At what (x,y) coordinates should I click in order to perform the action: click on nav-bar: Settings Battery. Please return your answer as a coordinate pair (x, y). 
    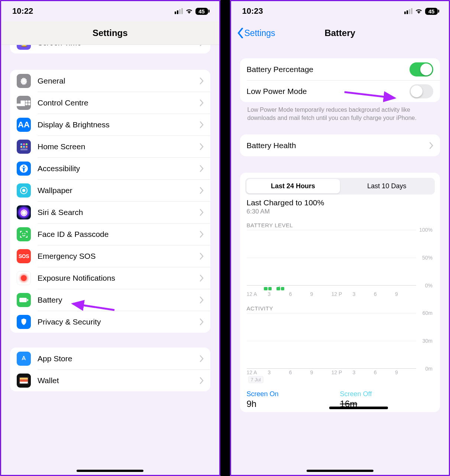
    Looking at the image, I should click on (340, 33).